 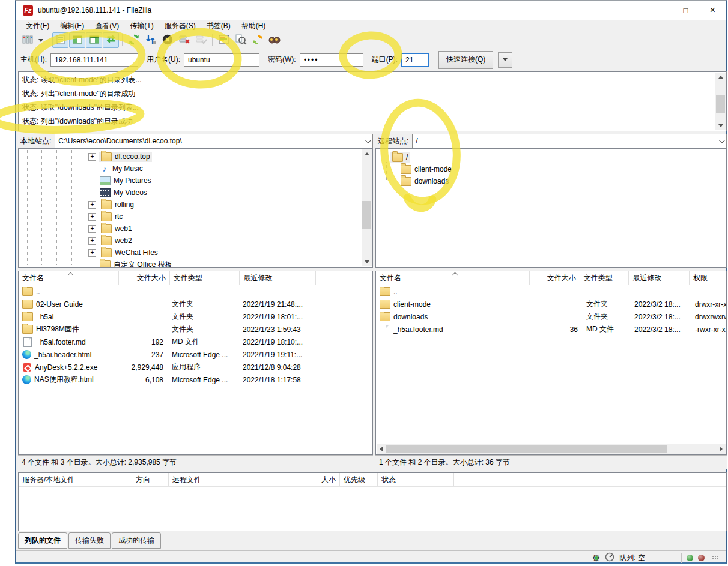 I want to click on username-input, so click(x=222, y=60).